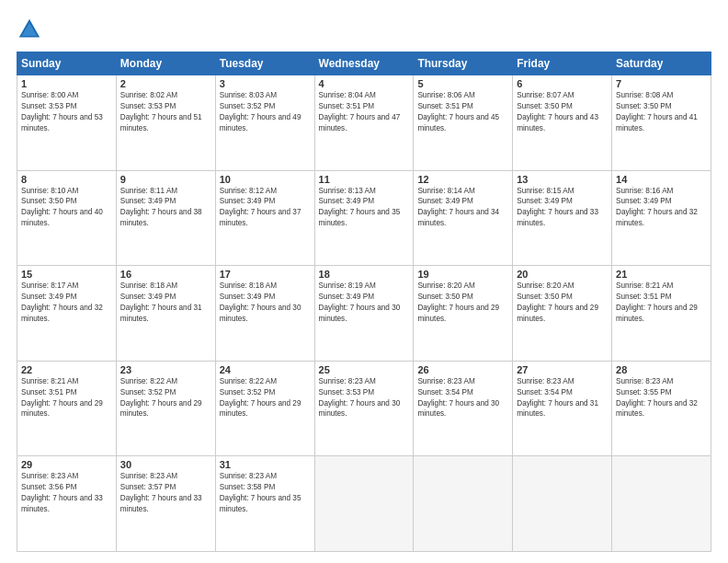 The width and height of the screenshot is (728, 563). I want to click on day-cell: 18 Sunrise: 8:19 AMSunset: 3:49 PMDaylig…, so click(364, 314).